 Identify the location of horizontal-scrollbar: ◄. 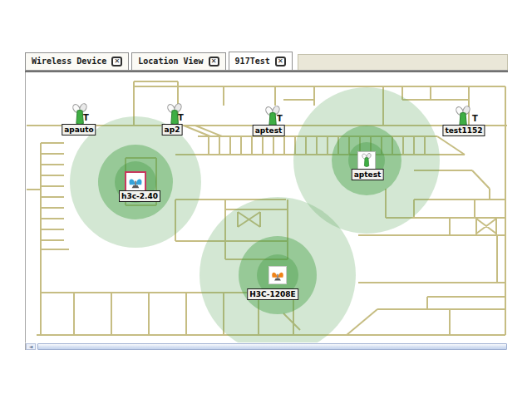
(266, 346).